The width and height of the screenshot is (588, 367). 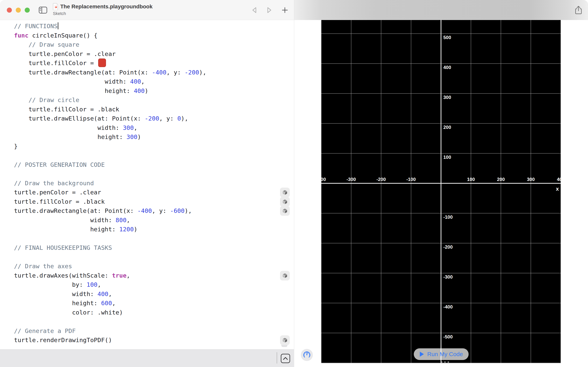 What do you see at coordinates (103, 14) in the screenshot?
I see `window-subtitle: Sketch` at bounding box center [103, 14].